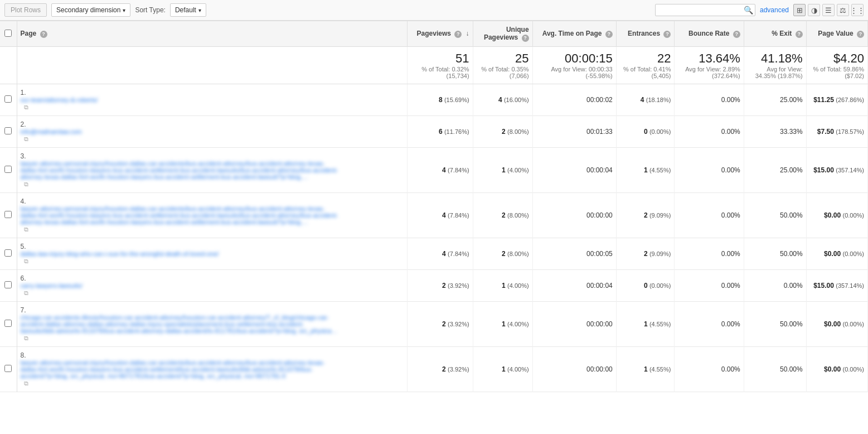  What do you see at coordinates (434, 286) in the screenshot?
I see `table-row: 6. carry-lawyers-lawsuits/ ⧉ 2 (3.92%) 1…` at bounding box center [434, 286].